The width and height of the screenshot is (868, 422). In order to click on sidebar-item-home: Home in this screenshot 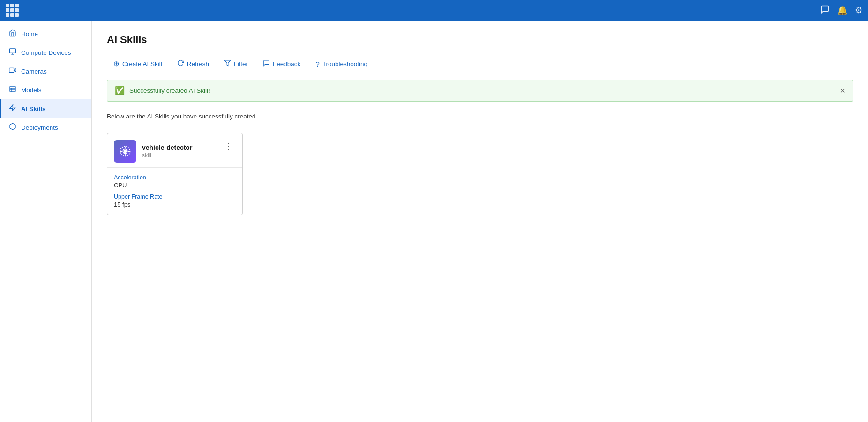, I will do `click(46, 34)`.